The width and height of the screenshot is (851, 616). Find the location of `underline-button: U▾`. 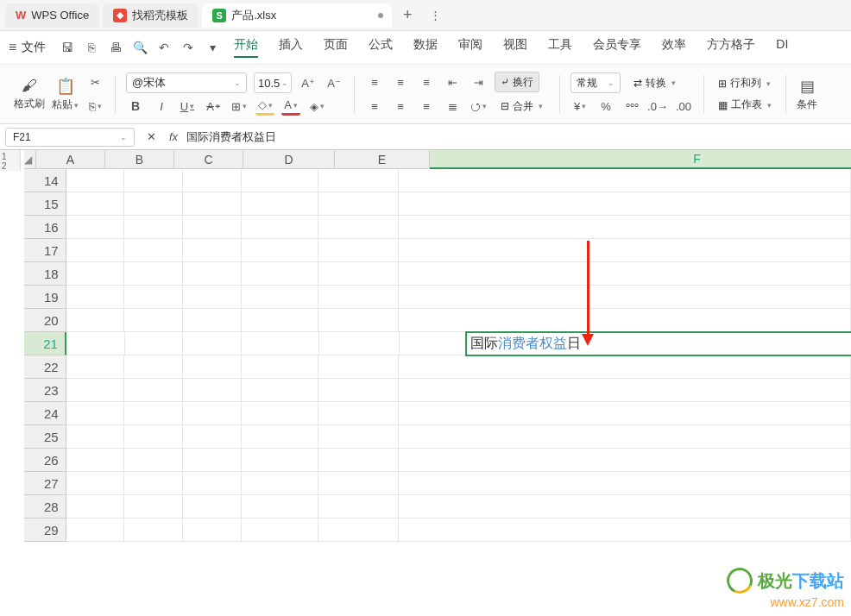

underline-button: U▾ is located at coordinates (187, 106).